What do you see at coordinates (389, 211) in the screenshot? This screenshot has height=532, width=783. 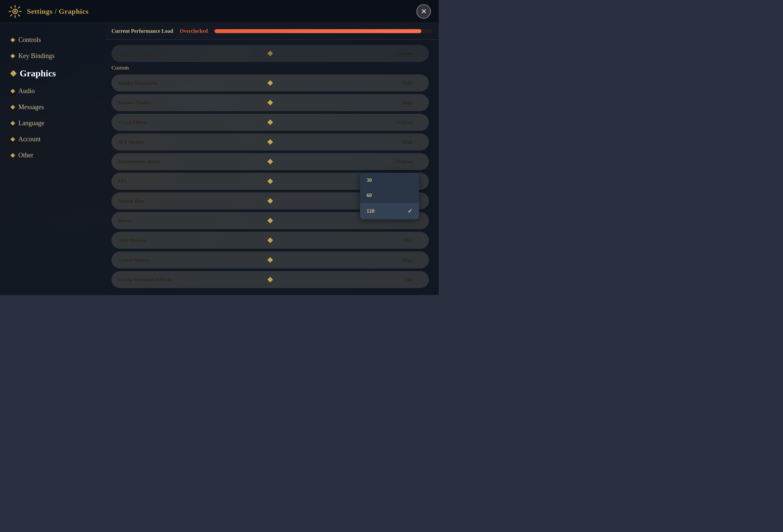 I see `fps-option-120: 120 ✓` at bounding box center [389, 211].